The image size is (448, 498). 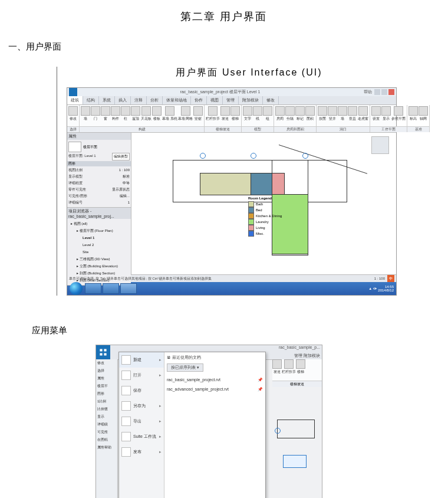 What do you see at coordinates (170, 114) in the screenshot?
I see `ribbon-button: 幕墙 系统` at bounding box center [170, 114].